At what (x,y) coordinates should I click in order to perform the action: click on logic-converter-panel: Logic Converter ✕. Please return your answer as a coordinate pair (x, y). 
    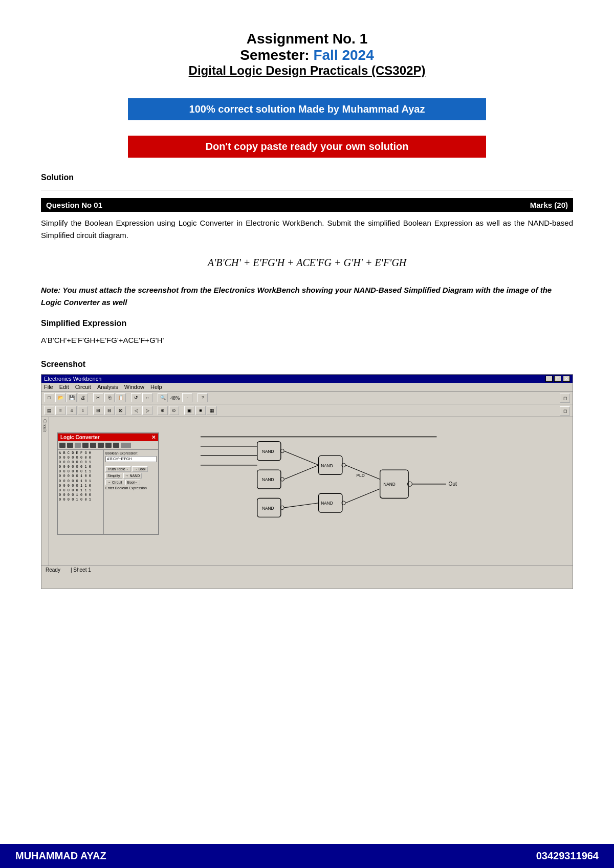
    Looking at the image, I should click on (108, 484).